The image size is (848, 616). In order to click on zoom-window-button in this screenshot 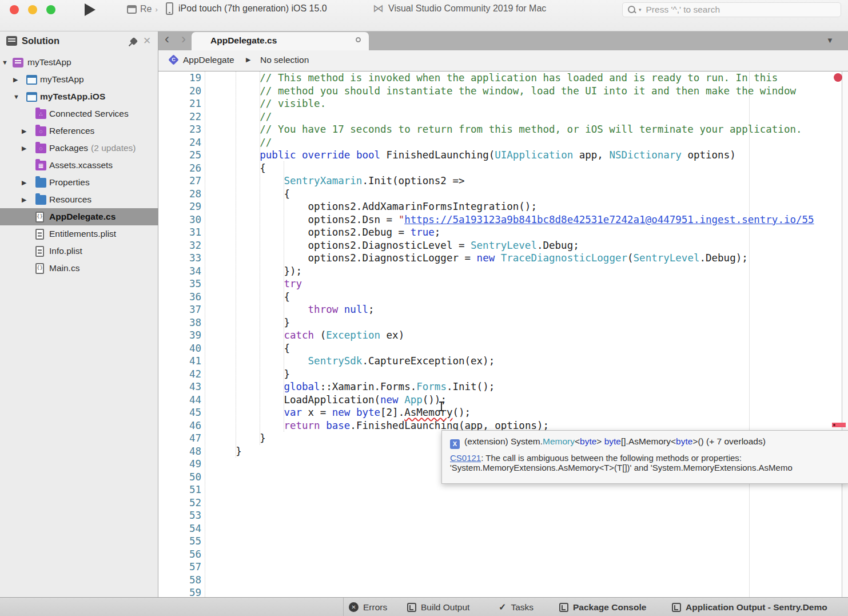, I will do `click(51, 10)`.